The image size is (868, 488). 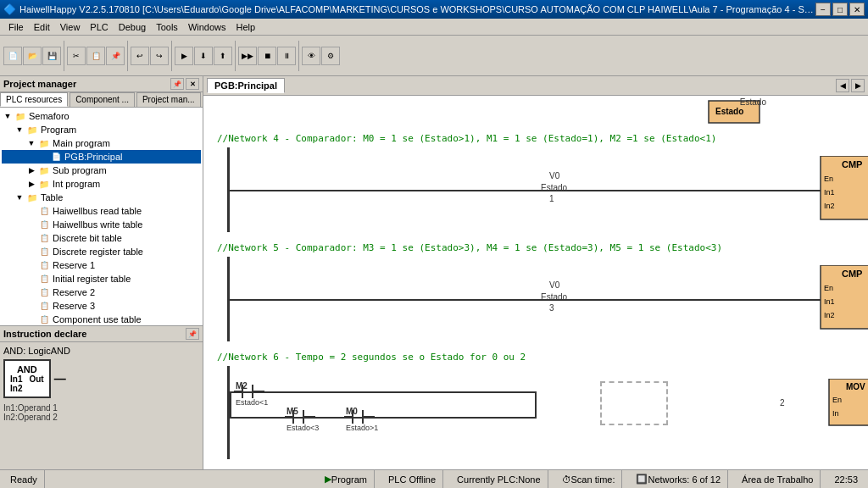 I want to click on menu-help: Help, so click(x=246, y=27).